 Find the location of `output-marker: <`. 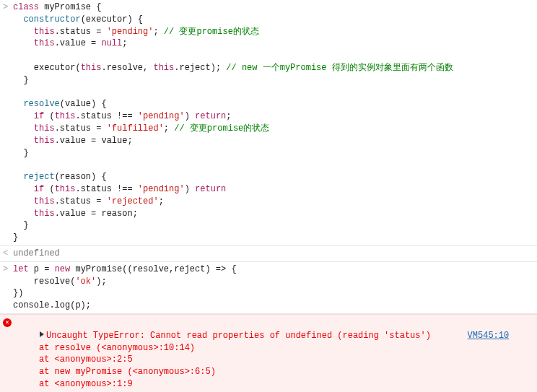

output-marker: < is located at coordinates (8, 254).